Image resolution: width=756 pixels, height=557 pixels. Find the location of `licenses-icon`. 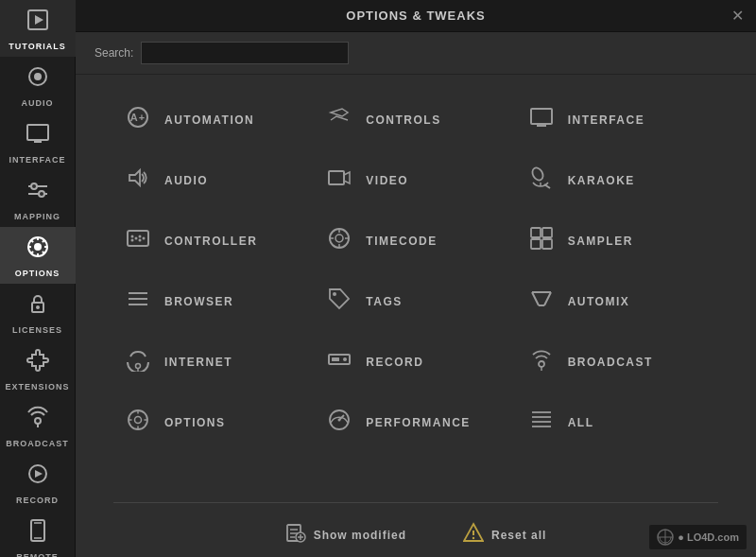

licenses-icon is located at coordinates (38, 306).